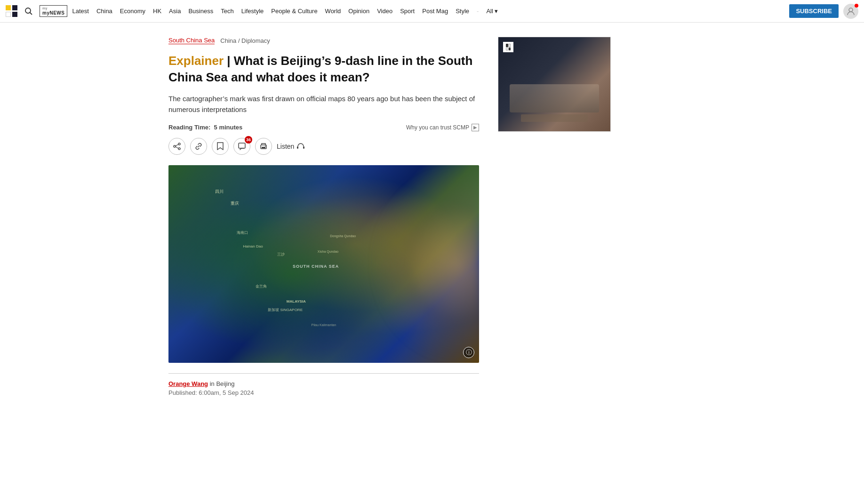 The height and width of the screenshot is (504, 864). What do you see at coordinates (104, 11) in the screenshot?
I see `nav-china: China` at bounding box center [104, 11].